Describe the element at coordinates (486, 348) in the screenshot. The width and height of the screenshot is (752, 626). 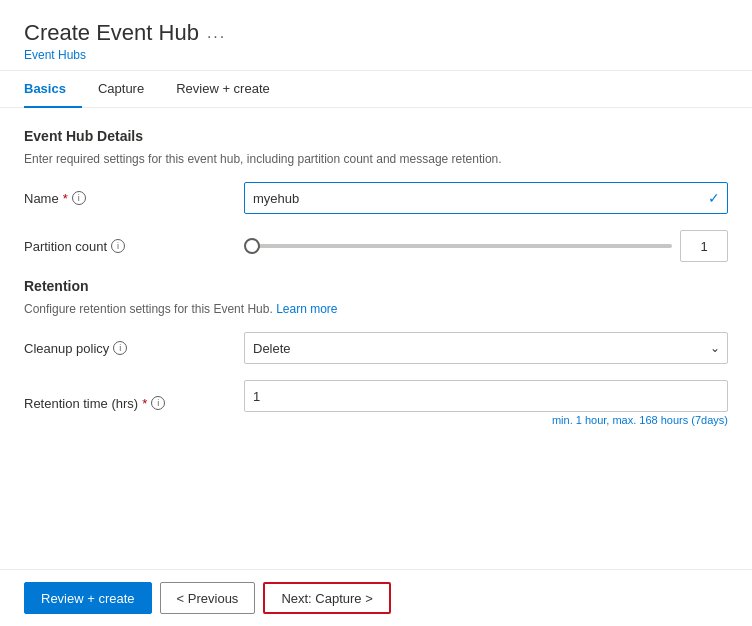
I see `cleanup-policy-control: Delete Compact Compact + Delete ⌄` at that location.